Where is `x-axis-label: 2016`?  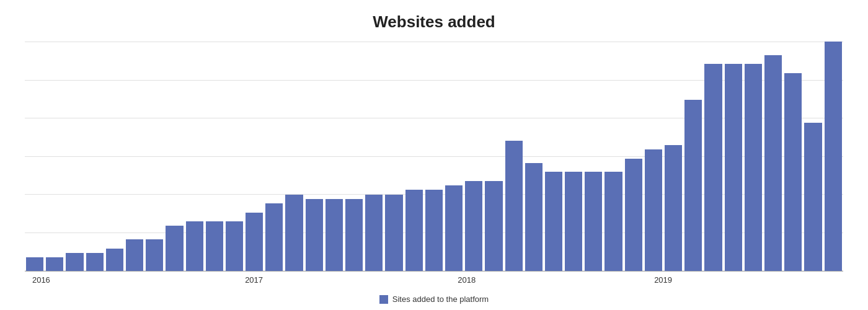 x-axis-label: 2016 is located at coordinates (41, 280).